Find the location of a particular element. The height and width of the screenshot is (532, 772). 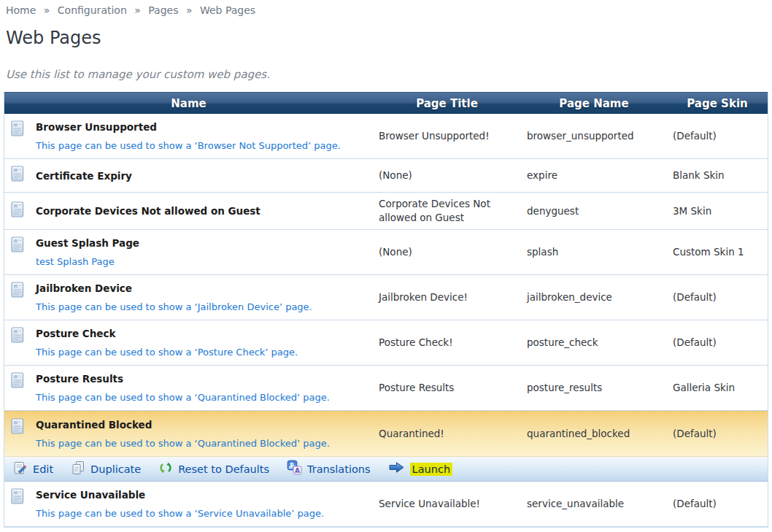

page-name-cell: splash is located at coordinates (594, 252).